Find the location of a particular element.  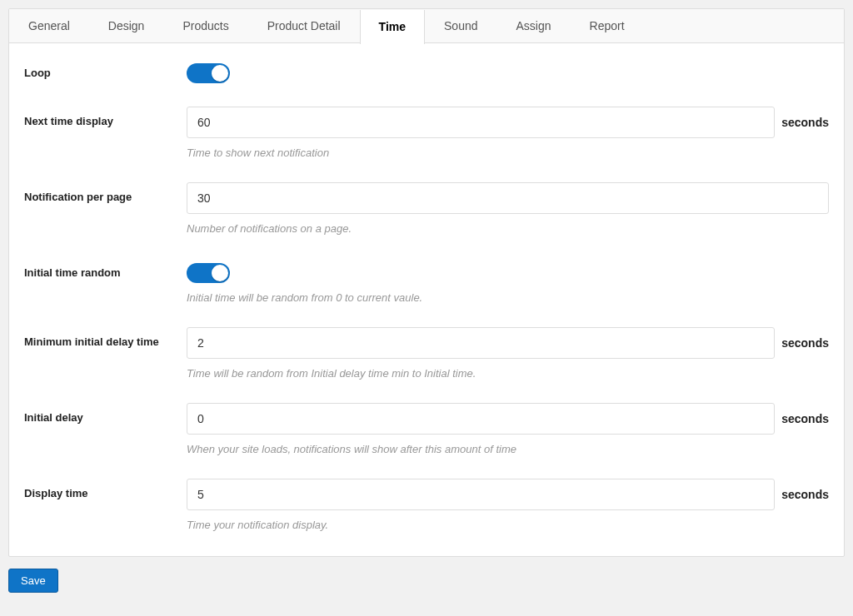

field-notification-per-page: Notification per page Number of notifica… is located at coordinates (426, 208).